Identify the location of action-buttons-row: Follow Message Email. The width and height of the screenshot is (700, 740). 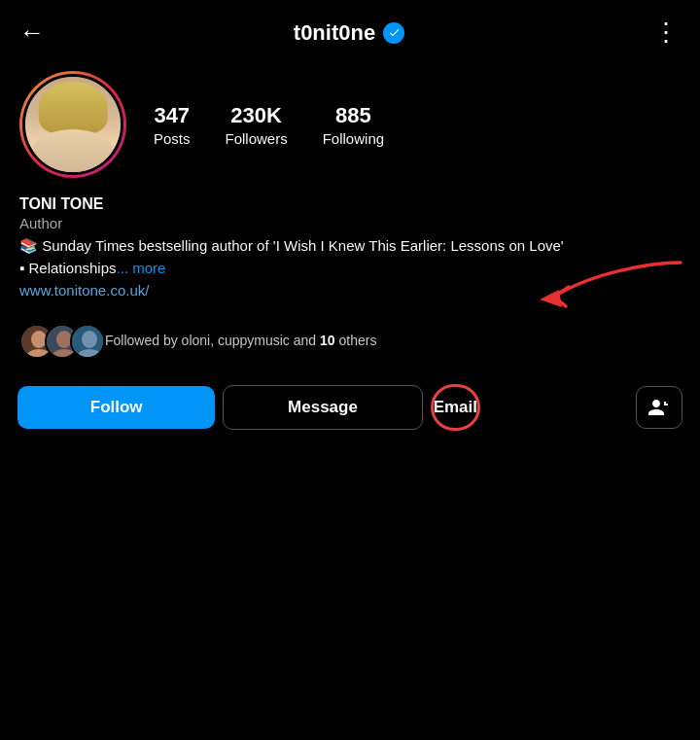
(350, 411).